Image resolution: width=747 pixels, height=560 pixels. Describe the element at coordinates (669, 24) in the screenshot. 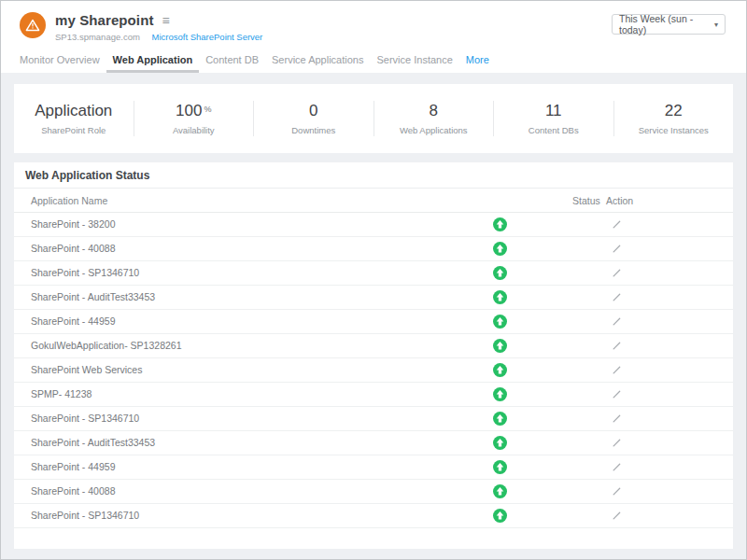

I see `time-period-dropdown: This Week (sun - today) ▾` at that location.